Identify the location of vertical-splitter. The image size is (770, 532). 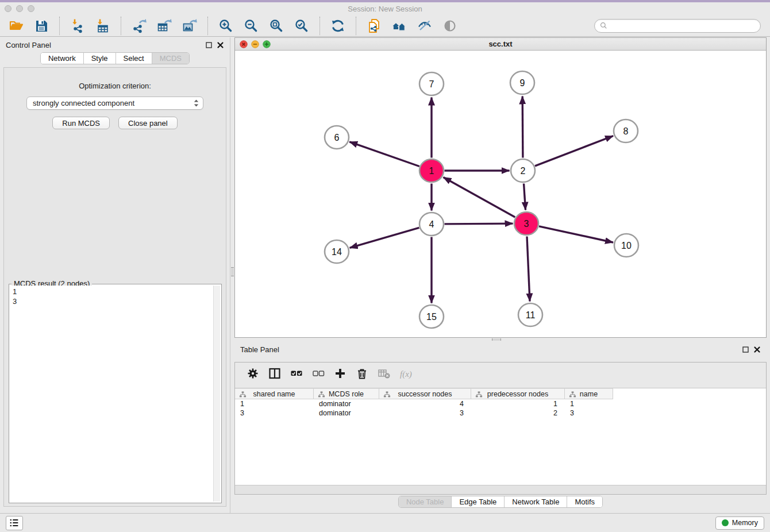
(232, 275).